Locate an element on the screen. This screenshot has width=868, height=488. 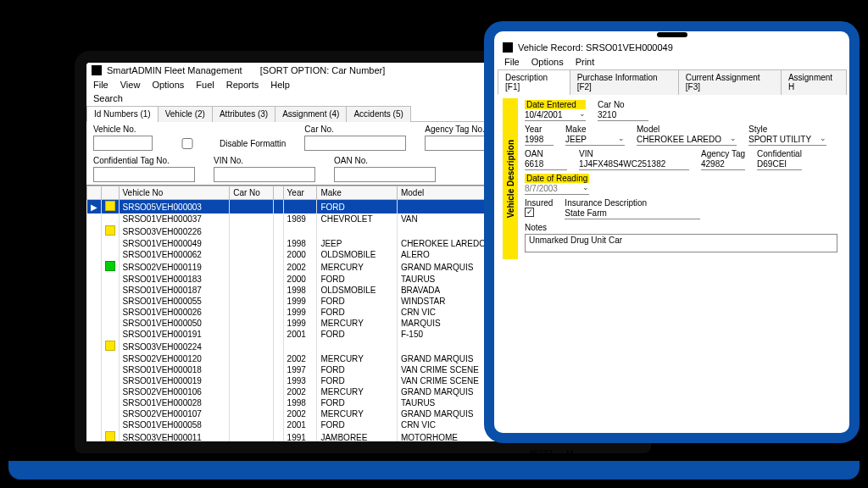
record-icon is located at coordinates (508, 47).